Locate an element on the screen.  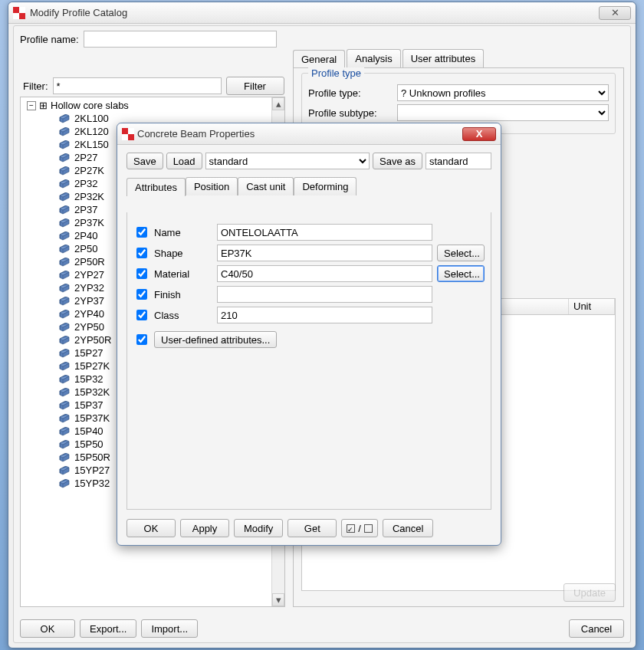
tree-item-label: 2P27K is located at coordinates (89, 170).